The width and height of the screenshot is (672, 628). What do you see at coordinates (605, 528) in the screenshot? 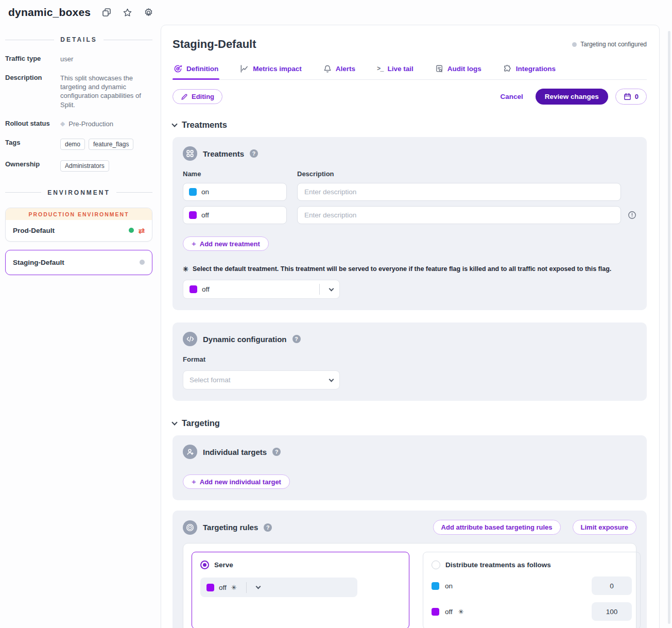
I see `limit-exposure-button: Limit exposure` at bounding box center [605, 528].